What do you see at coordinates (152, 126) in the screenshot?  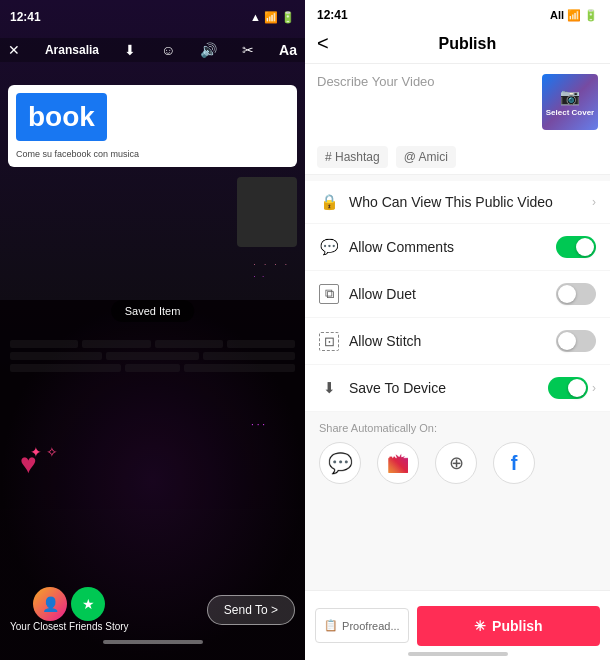 I see `facebook-card: book Come su facebook con musica` at bounding box center [152, 126].